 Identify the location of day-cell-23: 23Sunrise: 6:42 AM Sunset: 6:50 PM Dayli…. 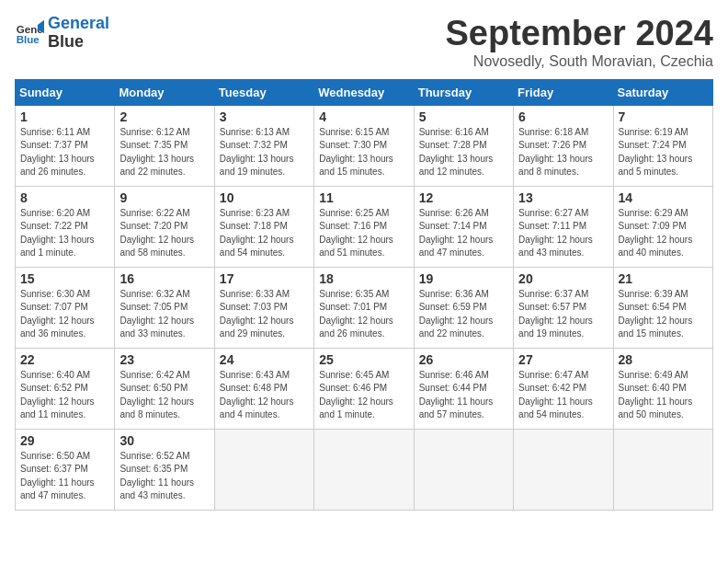
(165, 388).